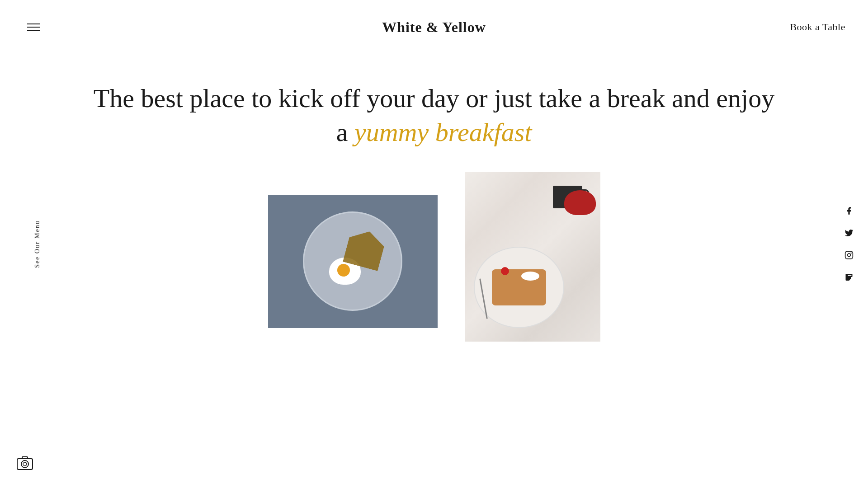 The image size is (868, 488). I want to click on book-table-button: Book a Table, so click(817, 27).